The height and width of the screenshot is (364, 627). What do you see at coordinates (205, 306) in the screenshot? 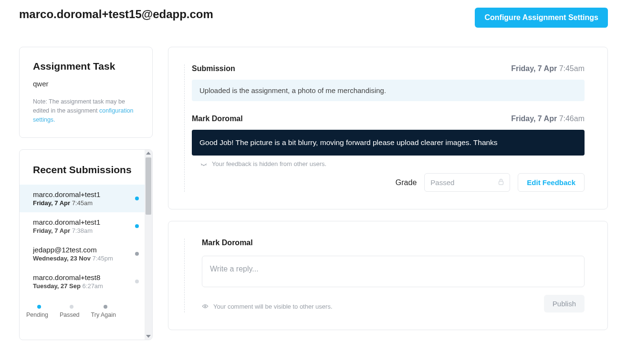
I see `eye-icon` at bounding box center [205, 306].